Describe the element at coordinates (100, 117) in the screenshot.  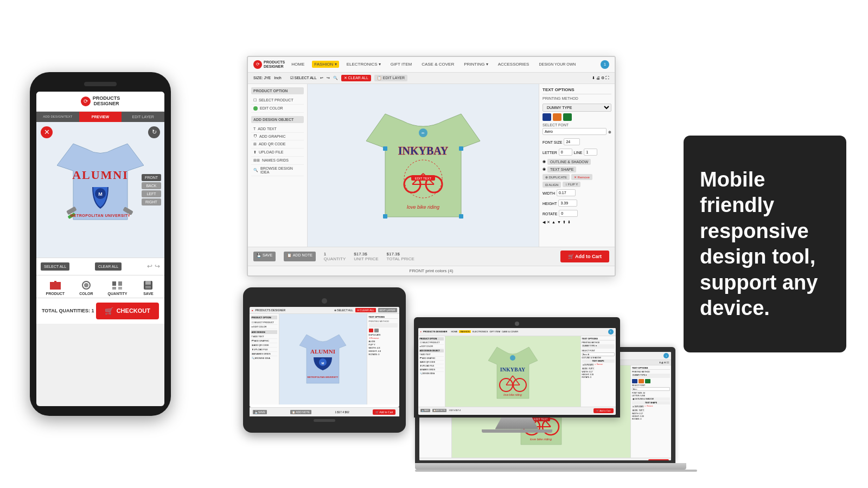
I see `phone-nav: ADD DES/GN/TEXT PREVIEW EDIT LAYER` at that location.